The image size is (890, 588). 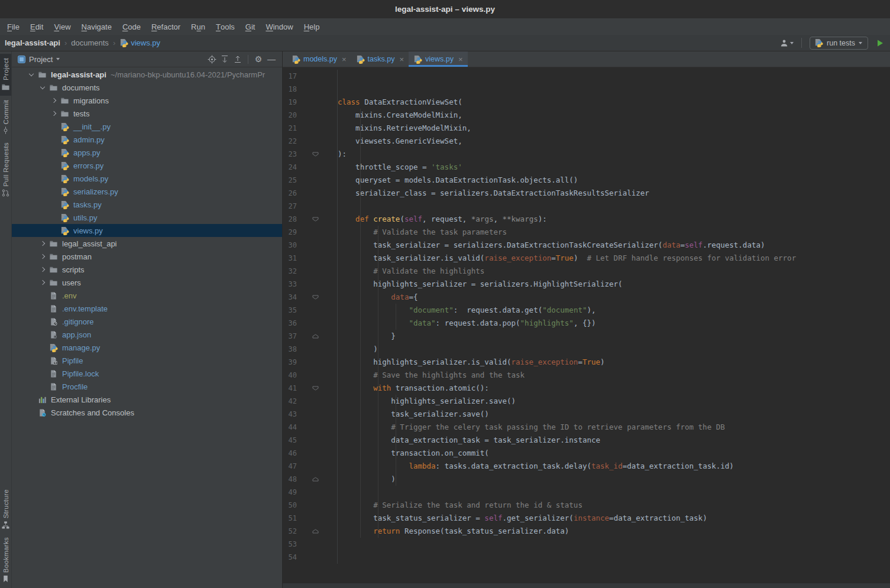 What do you see at coordinates (147, 243) in the screenshot?
I see `tree-item-legal-assist-api: legal_assist_api` at bounding box center [147, 243].